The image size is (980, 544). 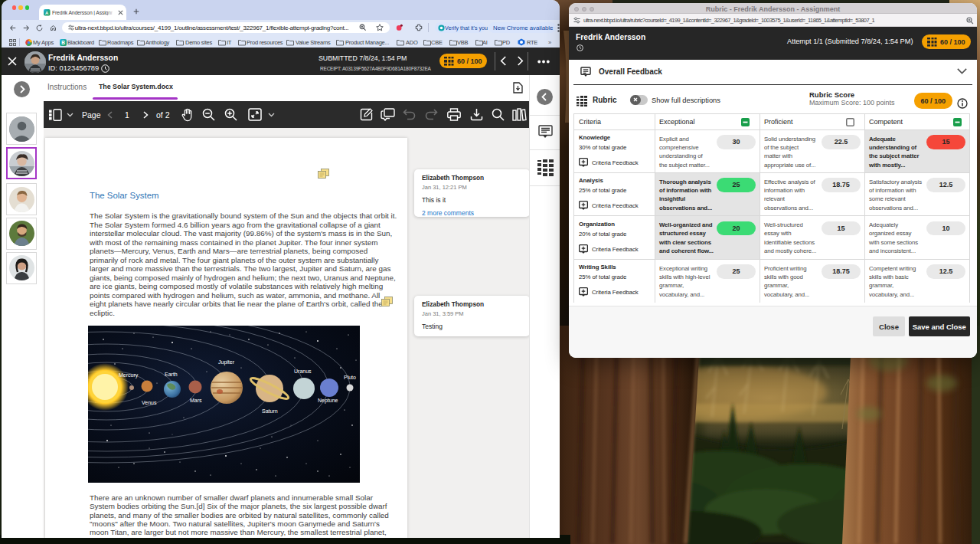 What do you see at coordinates (303, 371) in the screenshot?
I see `svg-text: Uranus` at bounding box center [303, 371].